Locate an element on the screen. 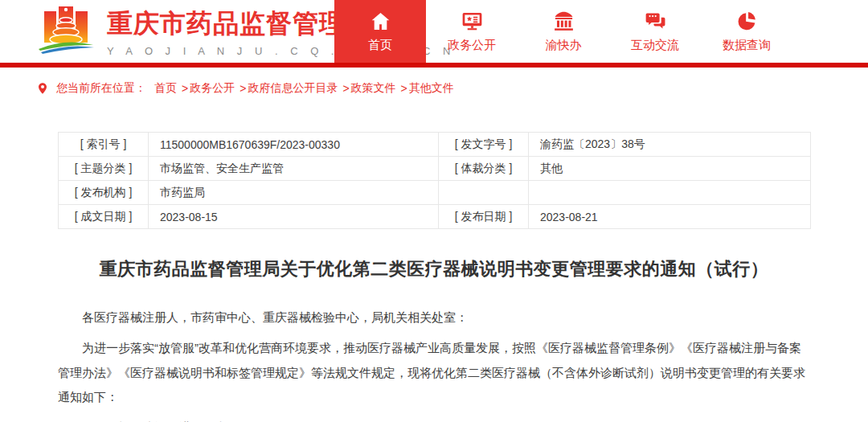 The height and width of the screenshot is (422, 868). nav-tab-data-query: 数据查询 is located at coordinates (747, 31).